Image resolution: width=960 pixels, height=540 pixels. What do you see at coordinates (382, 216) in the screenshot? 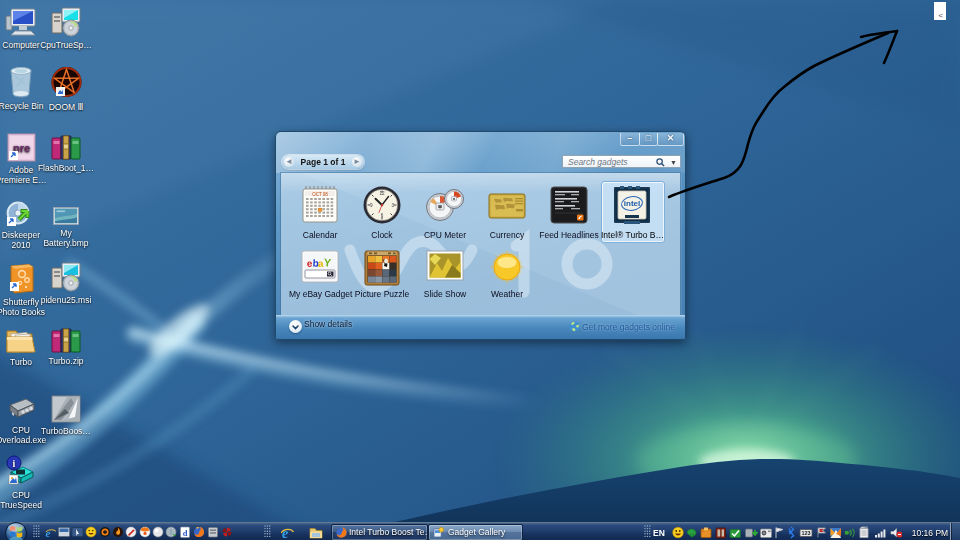
I see `svg-text: 6` at bounding box center [382, 216].